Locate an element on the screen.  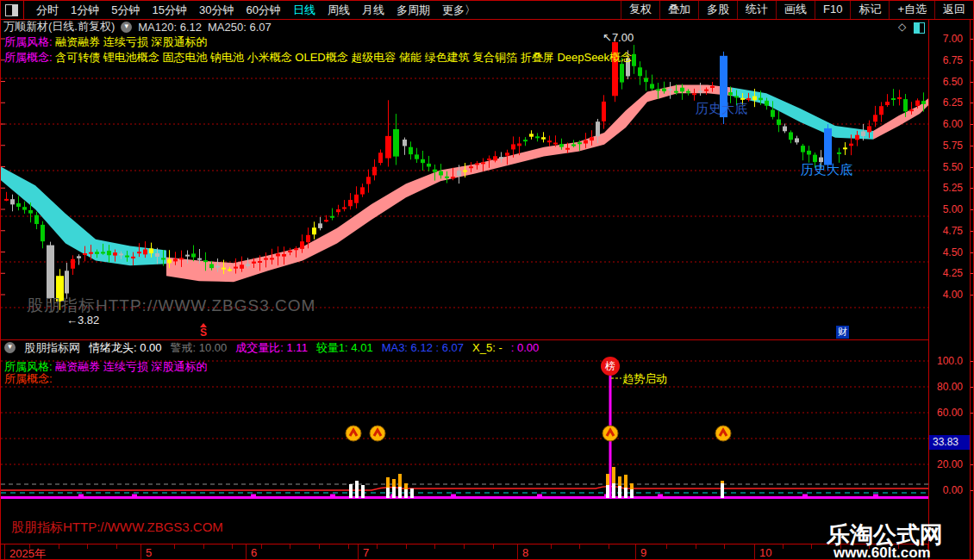
axis-label: 6.00 is located at coordinates (953, 124).